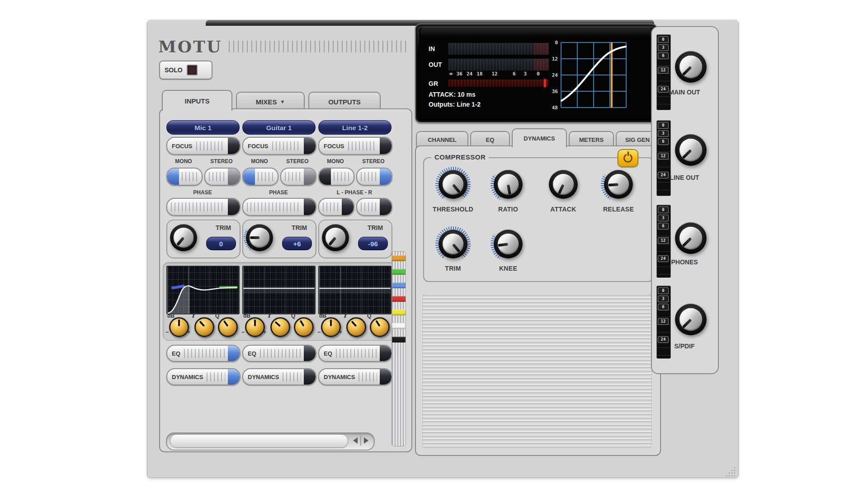 Image resolution: width=868 pixels, height=488 pixels. What do you see at coordinates (203, 290) in the screenshot?
I see `eq-graph-mic1` at bounding box center [203, 290].